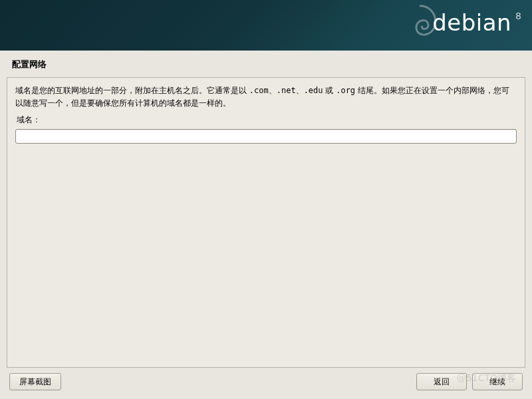  What do you see at coordinates (477, 23) in the screenshot?
I see `brand: debian 8` at bounding box center [477, 23].